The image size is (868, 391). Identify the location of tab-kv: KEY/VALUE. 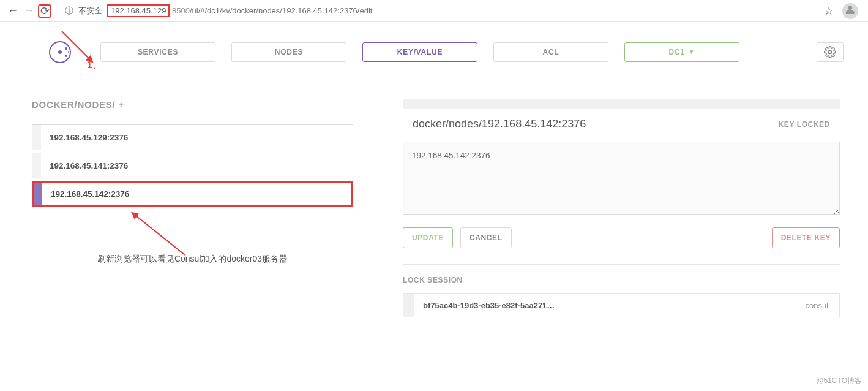
(420, 52).